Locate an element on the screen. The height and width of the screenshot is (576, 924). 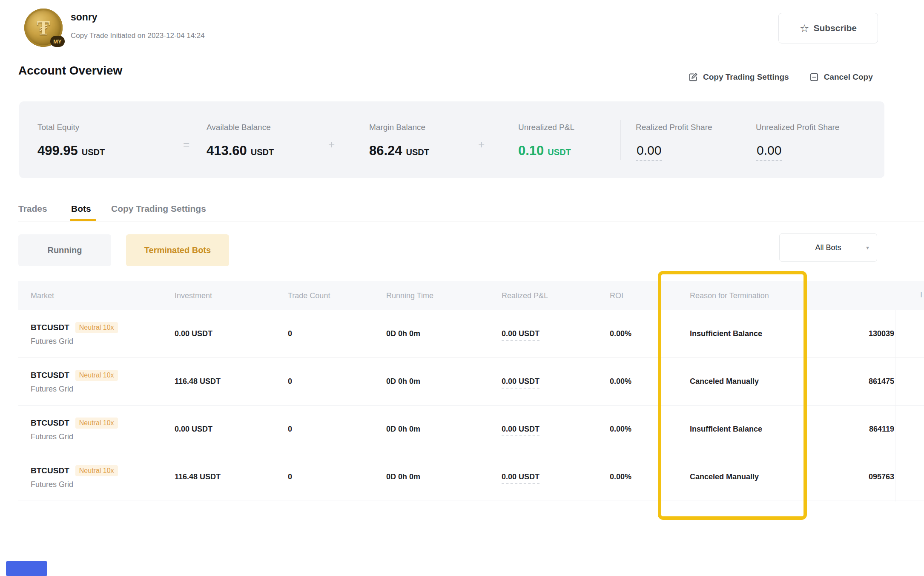
cancel-copy-label: Cancel Copy is located at coordinates (848, 77).